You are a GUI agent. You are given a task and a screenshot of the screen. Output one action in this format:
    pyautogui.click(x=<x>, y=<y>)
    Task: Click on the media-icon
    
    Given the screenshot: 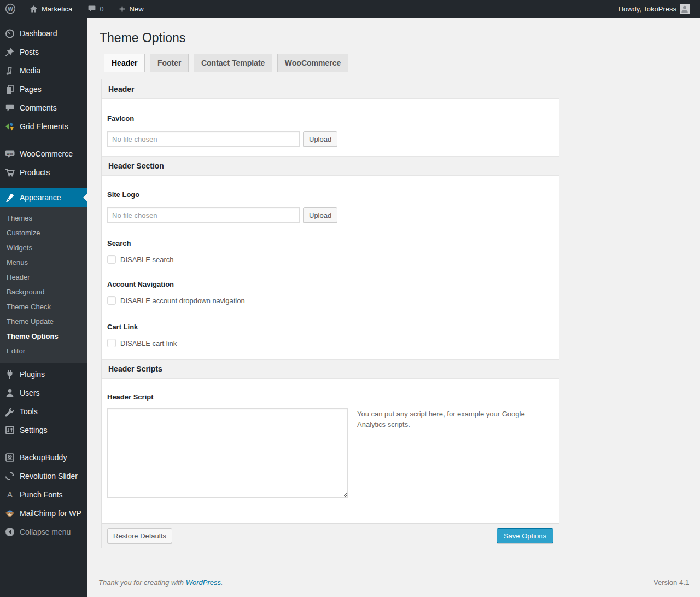 What is the action you would take?
    pyautogui.click(x=10, y=71)
    